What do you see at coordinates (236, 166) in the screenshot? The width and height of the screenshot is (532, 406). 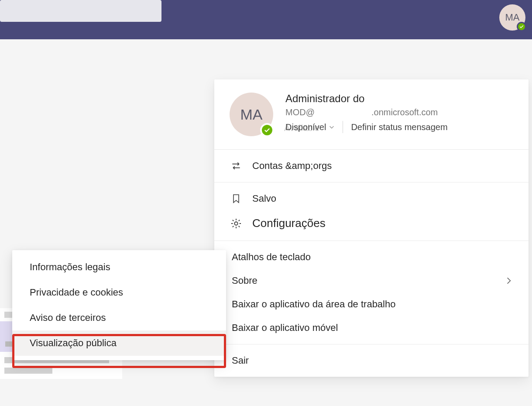 I see `swap-icon` at bounding box center [236, 166].